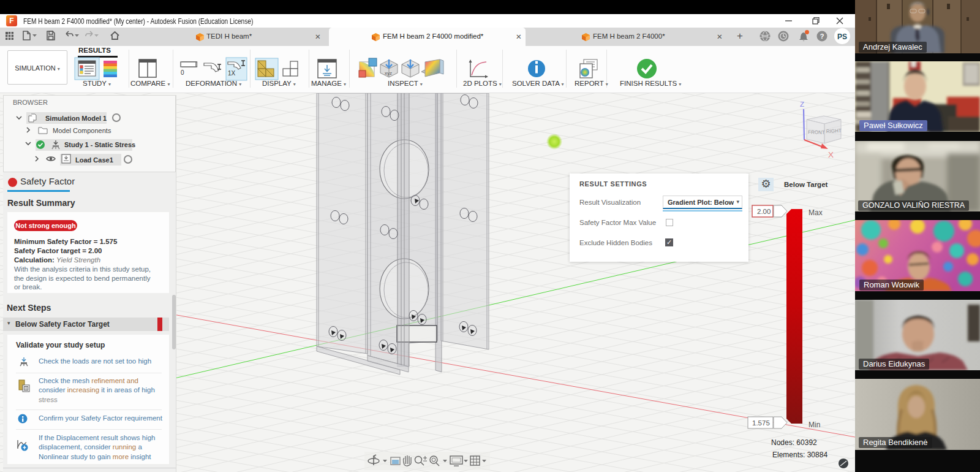 The width and height of the screenshot is (980, 472). Describe the element at coordinates (842, 37) in the screenshot. I see `svg-text: PS` at that location.